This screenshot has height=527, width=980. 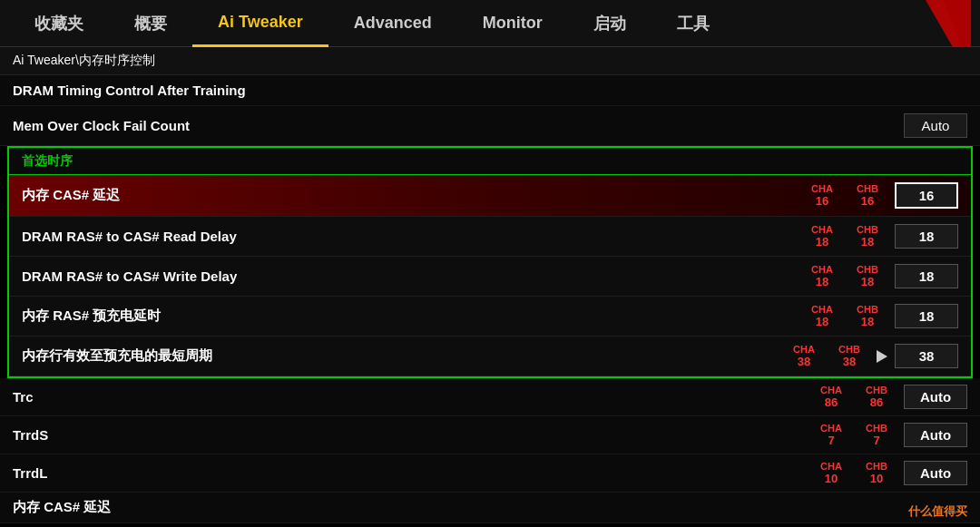 I want to click on nav-item-aitweaker: Ai Tweaker, so click(x=260, y=24).